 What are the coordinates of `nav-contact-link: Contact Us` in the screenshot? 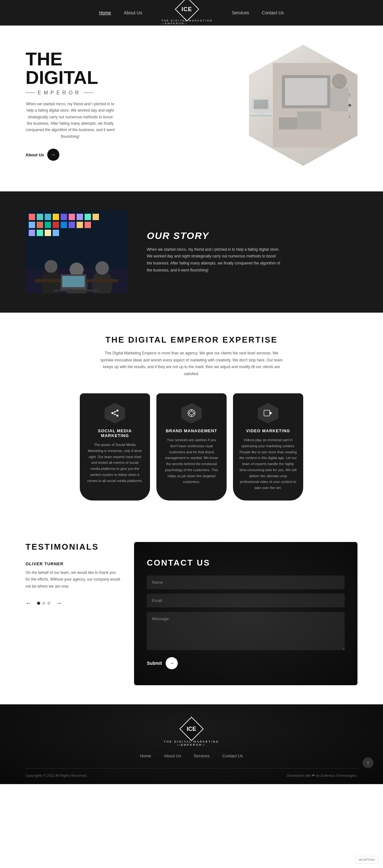 It's located at (273, 13).